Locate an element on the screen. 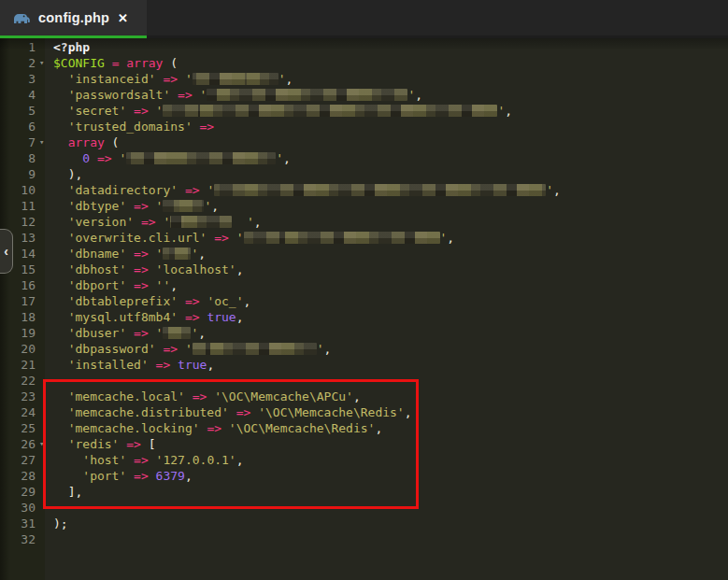  chevron-left-icon: ‹ is located at coordinates (6, 251).